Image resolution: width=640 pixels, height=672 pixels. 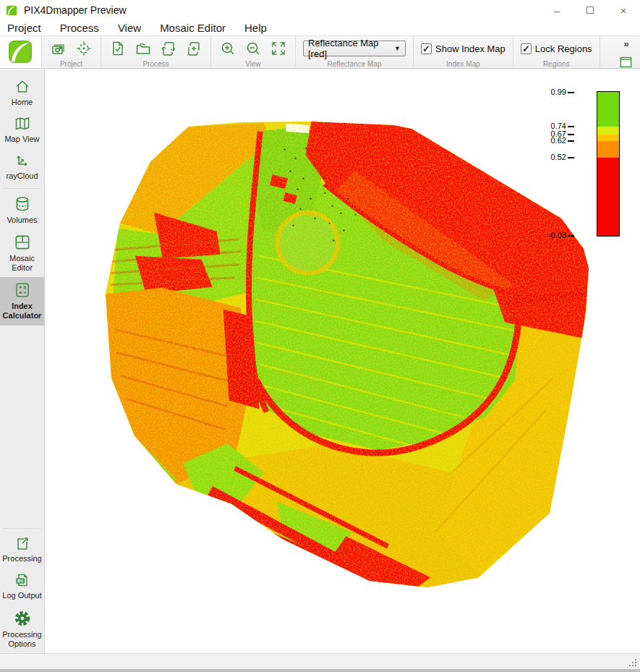 I want to click on legend-colorbar, so click(x=608, y=163).